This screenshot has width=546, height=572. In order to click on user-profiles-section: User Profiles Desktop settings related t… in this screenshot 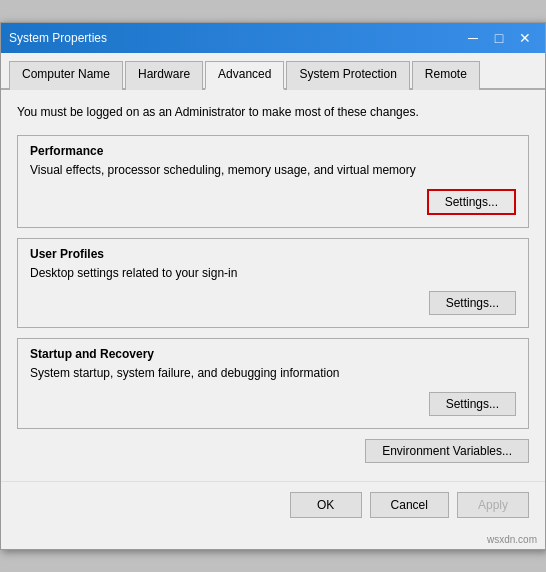, I will do `click(273, 284)`.